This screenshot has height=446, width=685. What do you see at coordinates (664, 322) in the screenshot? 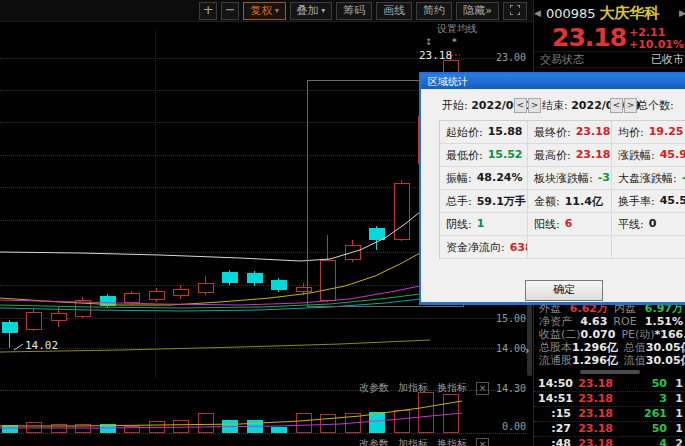
I see `stat-value: 1.51%` at bounding box center [664, 322].